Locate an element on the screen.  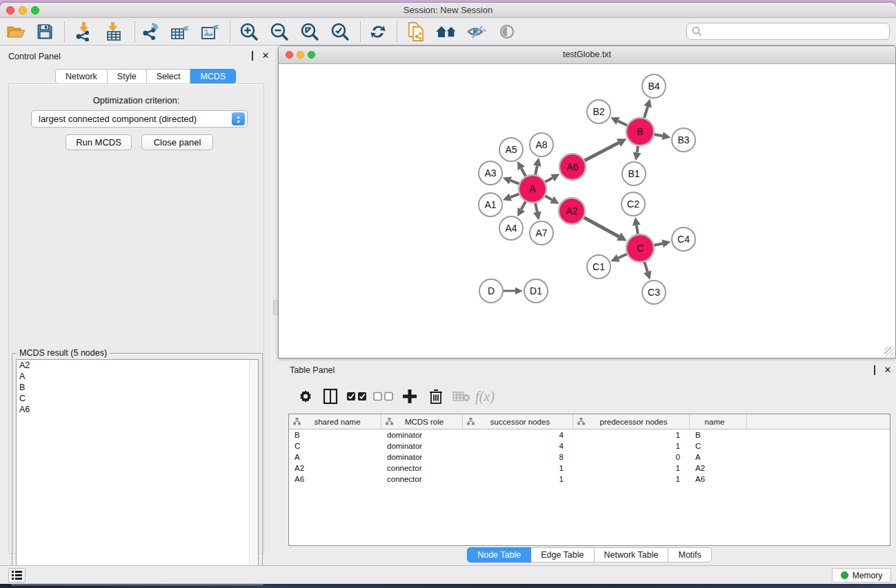
hide-panel-eye-icon is located at coordinates (477, 32).